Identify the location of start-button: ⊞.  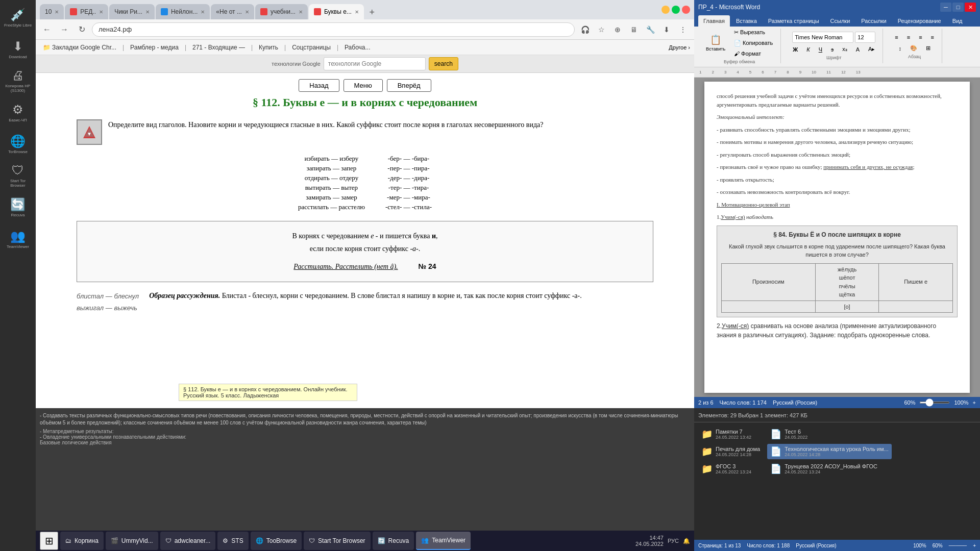
(49, 541).